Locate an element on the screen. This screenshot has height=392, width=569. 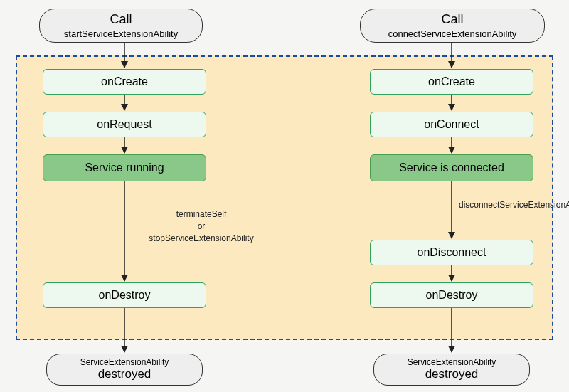
disconnect-service-ext: disconnectServiceExtensionAbility is located at coordinates (514, 205).